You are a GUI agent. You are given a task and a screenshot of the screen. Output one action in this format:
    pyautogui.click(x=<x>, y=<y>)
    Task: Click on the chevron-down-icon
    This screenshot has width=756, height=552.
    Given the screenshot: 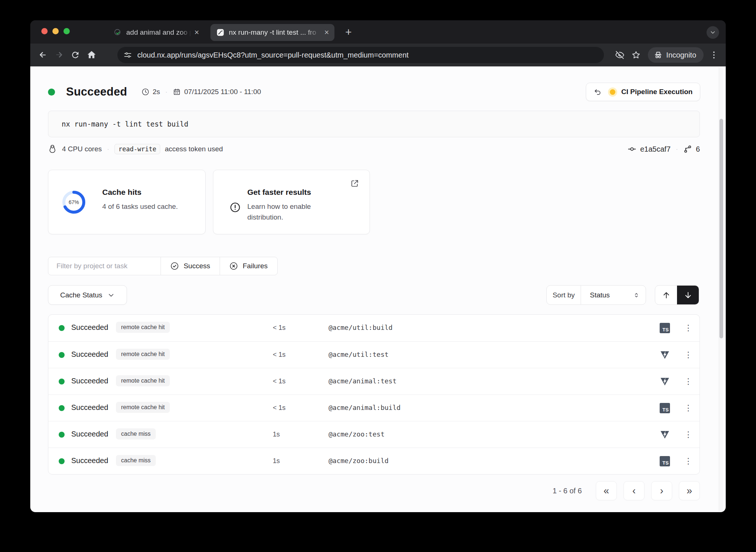 What is the action you would take?
    pyautogui.click(x=111, y=295)
    